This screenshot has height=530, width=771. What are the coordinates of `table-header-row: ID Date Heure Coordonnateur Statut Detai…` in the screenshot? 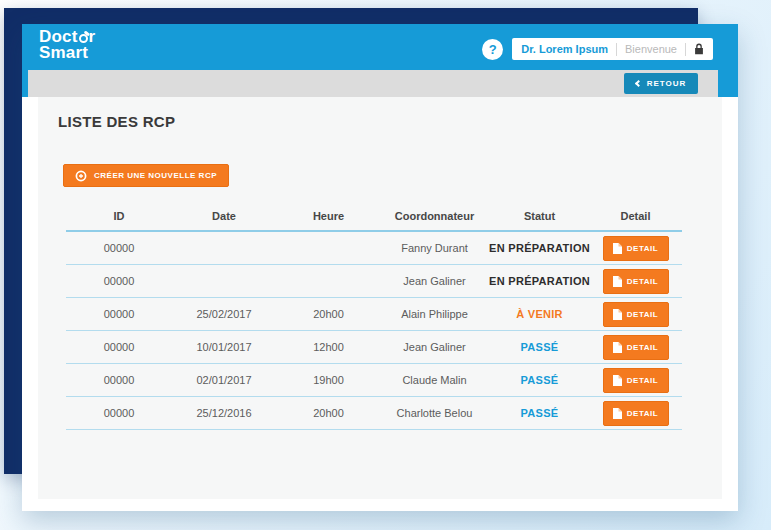 It's located at (374, 216).